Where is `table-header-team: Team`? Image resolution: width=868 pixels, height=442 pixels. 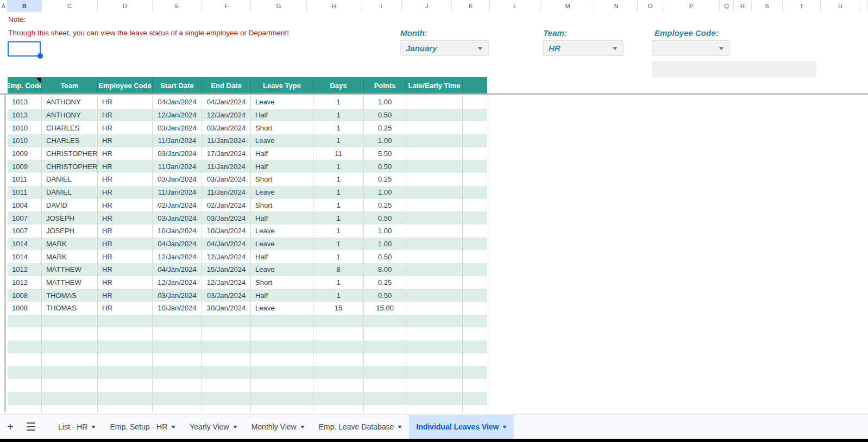
table-header-team: Team is located at coordinates (70, 85).